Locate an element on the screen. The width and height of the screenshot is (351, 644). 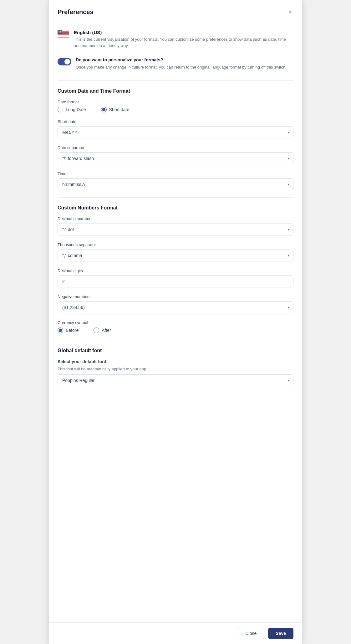
personalize-toggle is located at coordinates (64, 62).